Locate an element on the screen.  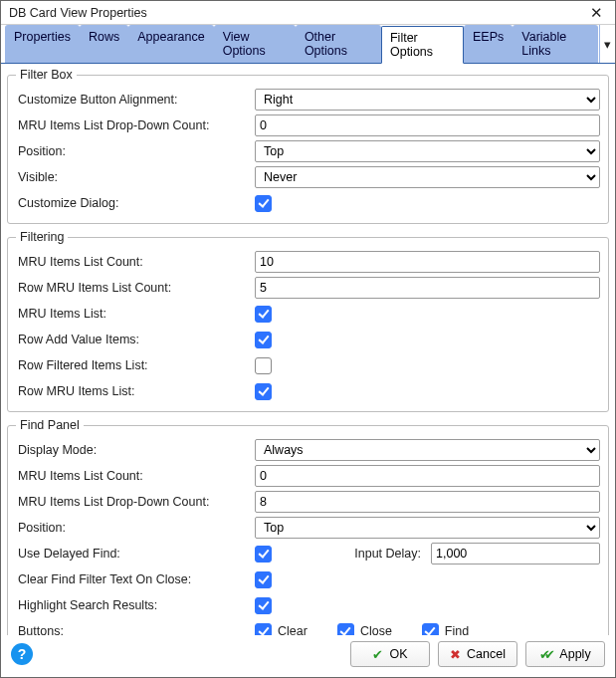
label-btn-find: Find is located at coordinates (457, 629).